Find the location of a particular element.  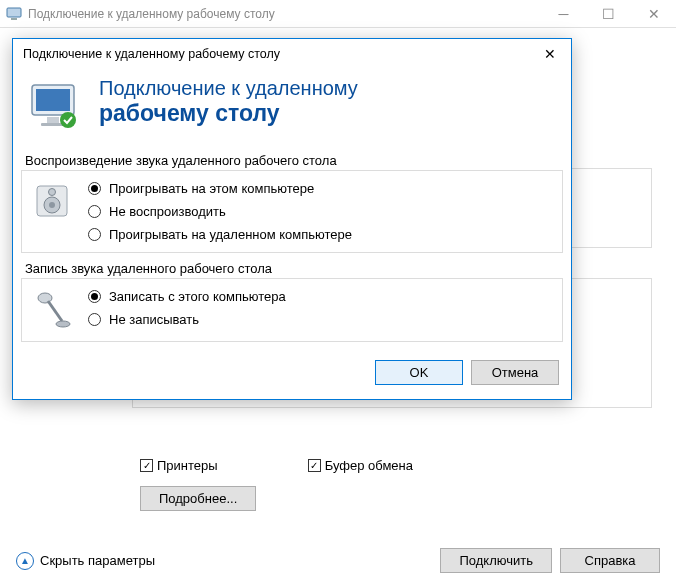

monitor-icon is located at coordinates (55, 107).